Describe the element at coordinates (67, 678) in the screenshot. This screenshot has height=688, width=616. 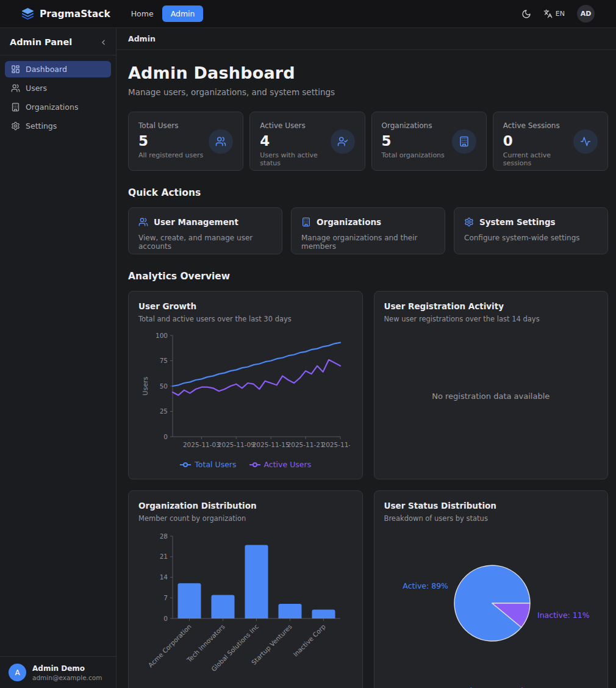
I see `user-email: admin@example.com` at that location.